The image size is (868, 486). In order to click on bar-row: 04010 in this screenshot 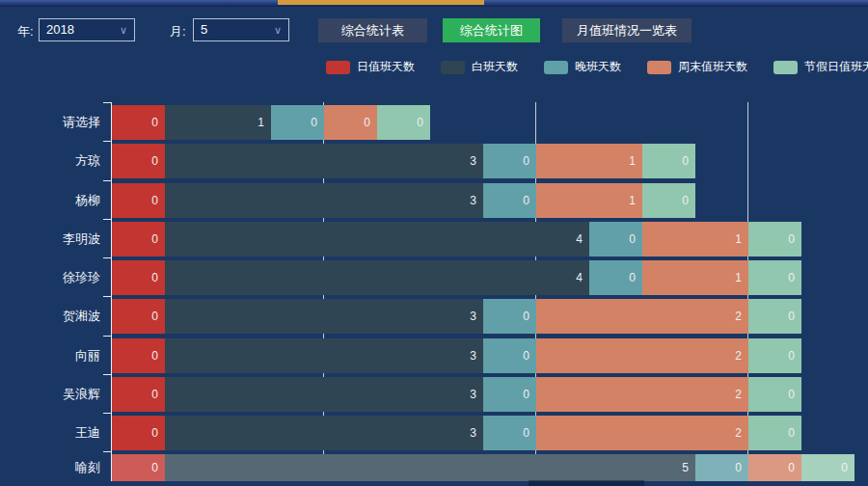, I will do `click(457, 278)`.